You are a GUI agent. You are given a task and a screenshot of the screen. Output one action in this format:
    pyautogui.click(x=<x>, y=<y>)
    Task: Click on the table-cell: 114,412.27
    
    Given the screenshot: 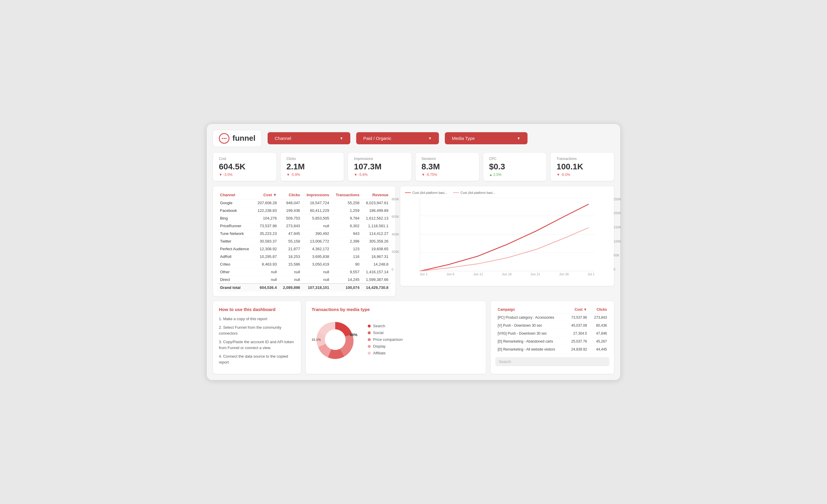 What is the action you would take?
    pyautogui.click(x=376, y=233)
    